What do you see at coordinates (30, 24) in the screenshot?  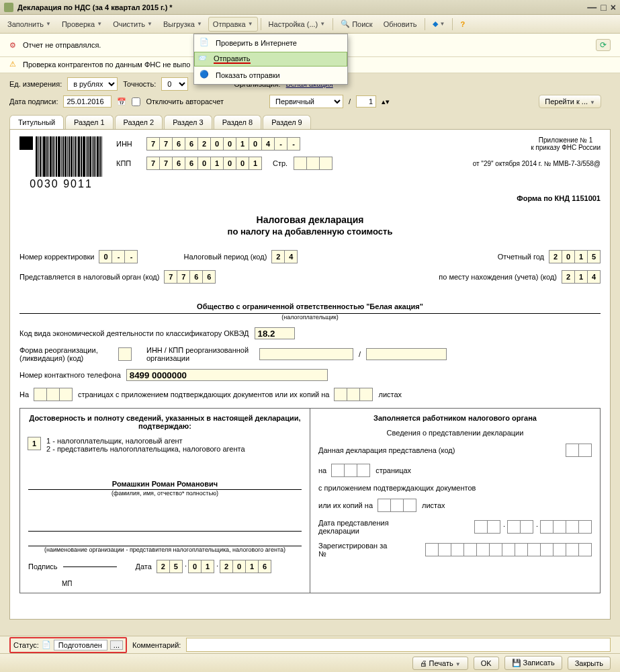 I see `fill-button: Заполнить▼` at bounding box center [30, 24].